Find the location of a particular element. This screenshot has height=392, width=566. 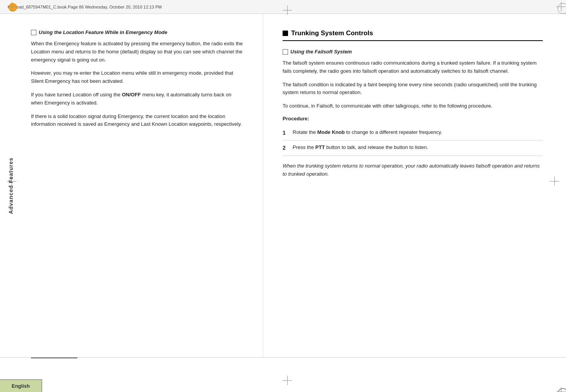

english-tab: English is located at coordinates (21, 385).